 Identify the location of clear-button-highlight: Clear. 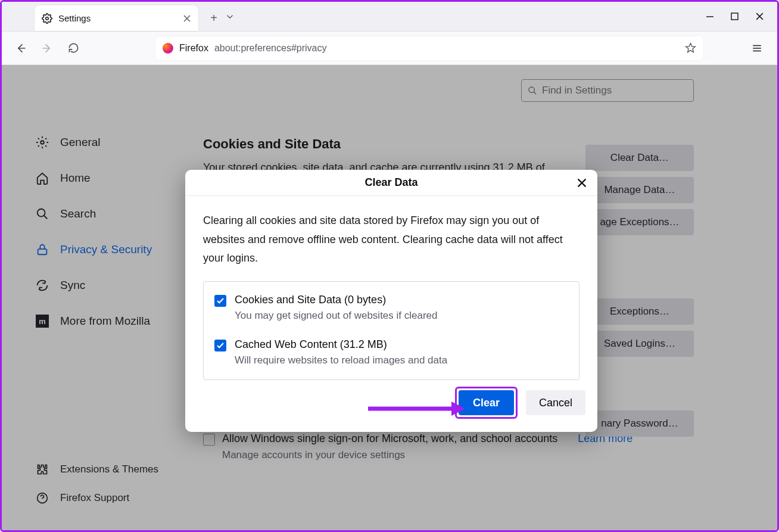
(486, 403).